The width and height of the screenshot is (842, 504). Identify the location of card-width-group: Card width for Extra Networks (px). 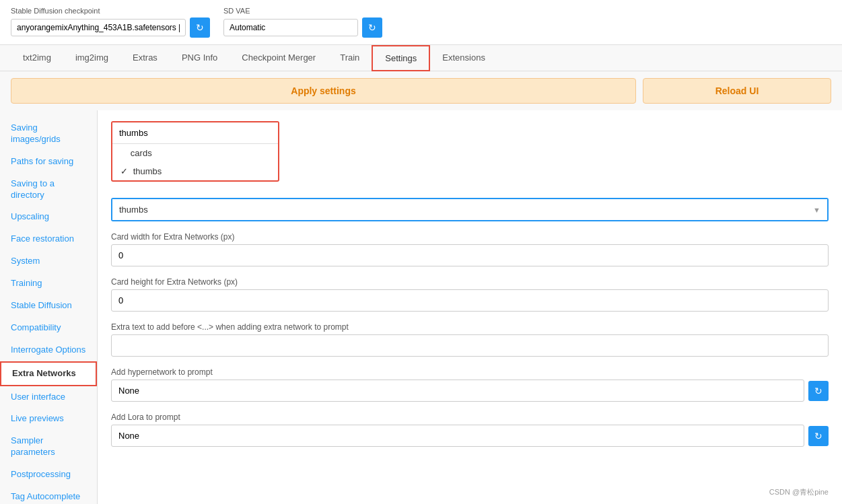
(470, 249).